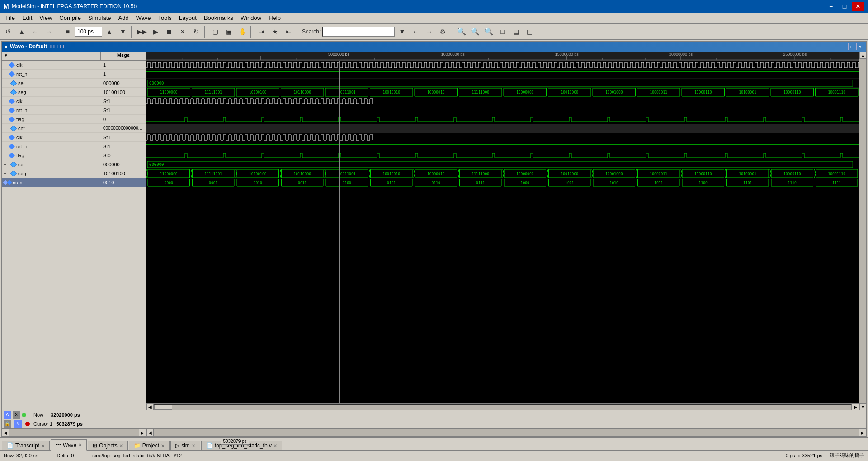 The image size is (868, 461). I want to click on tb-wave1-button: ▢, so click(215, 32).